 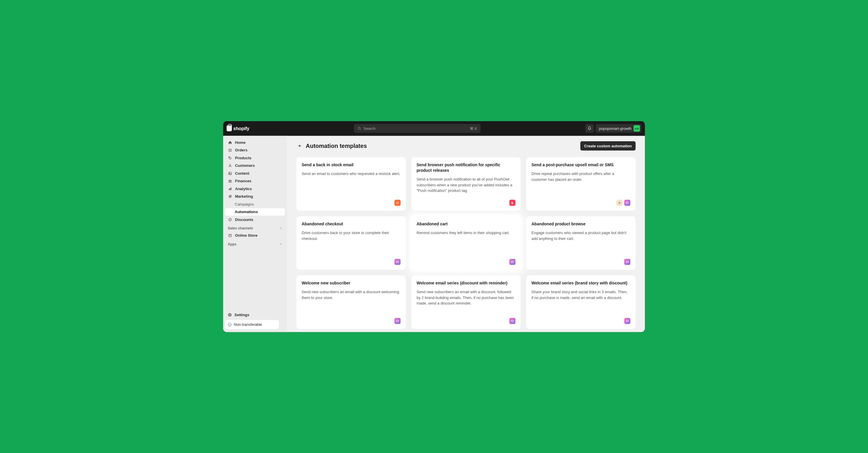 What do you see at coordinates (336, 146) in the screenshot?
I see `page-title: Automation templates` at bounding box center [336, 146].